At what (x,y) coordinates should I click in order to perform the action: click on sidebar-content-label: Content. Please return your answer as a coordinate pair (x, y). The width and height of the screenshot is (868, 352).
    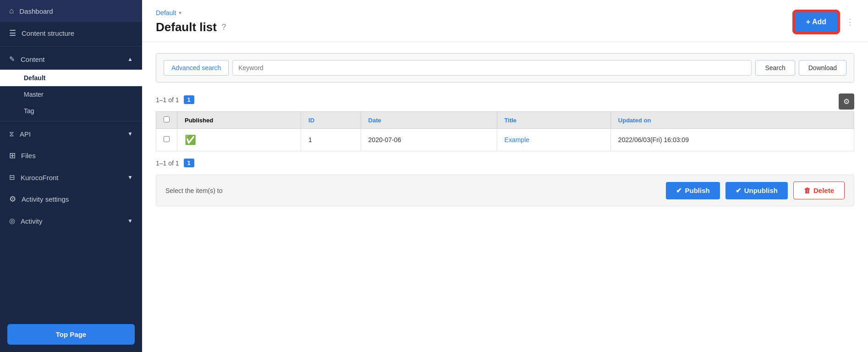
    Looking at the image, I should click on (33, 60).